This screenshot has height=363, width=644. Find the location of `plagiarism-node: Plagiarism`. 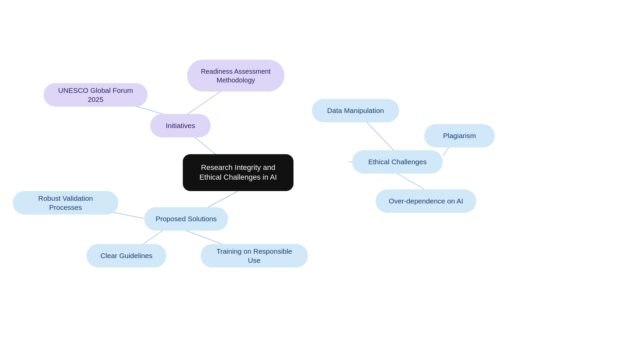

plagiarism-node: Plagiarism is located at coordinates (460, 136).